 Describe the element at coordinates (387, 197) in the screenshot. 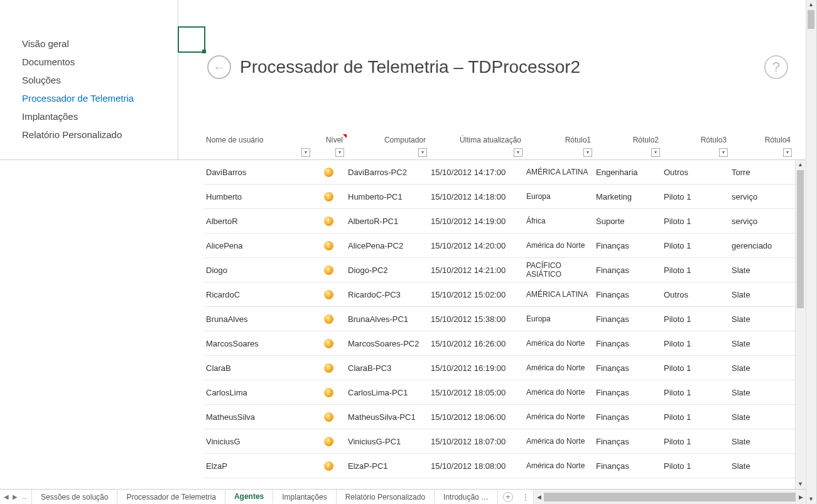

I see `cell-computer: Humberto-PC1` at that location.